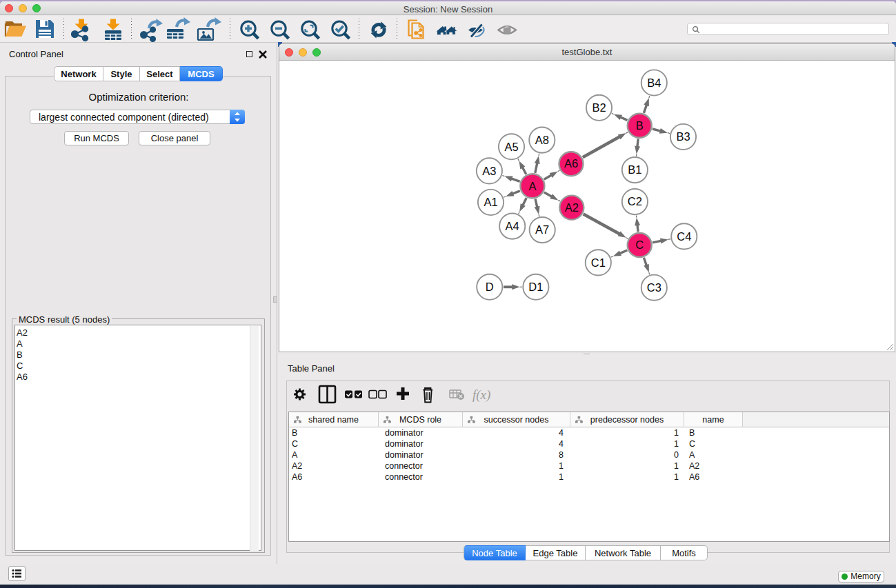 Image resolution: width=896 pixels, height=588 pixels. What do you see at coordinates (490, 287) in the screenshot?
I see `svg-text: D` at bounding box center [490, 287].